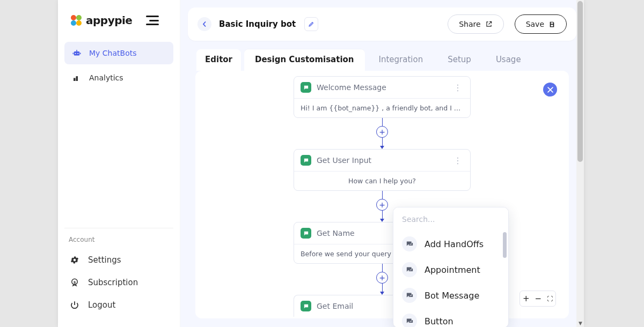 The image size is (644, 327). I want to click on picker-item-label: Appointment, so click(452, 270).